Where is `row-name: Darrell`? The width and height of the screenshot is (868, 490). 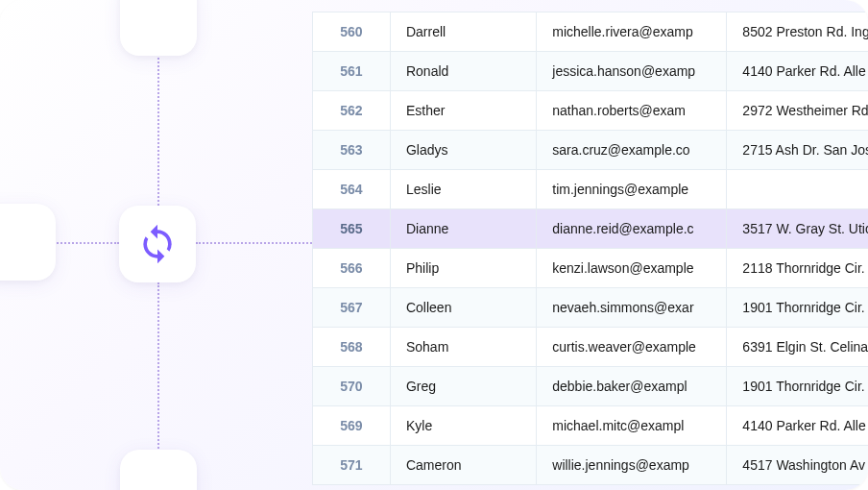 row-name: Darrell is located at coordinates (463, 33).